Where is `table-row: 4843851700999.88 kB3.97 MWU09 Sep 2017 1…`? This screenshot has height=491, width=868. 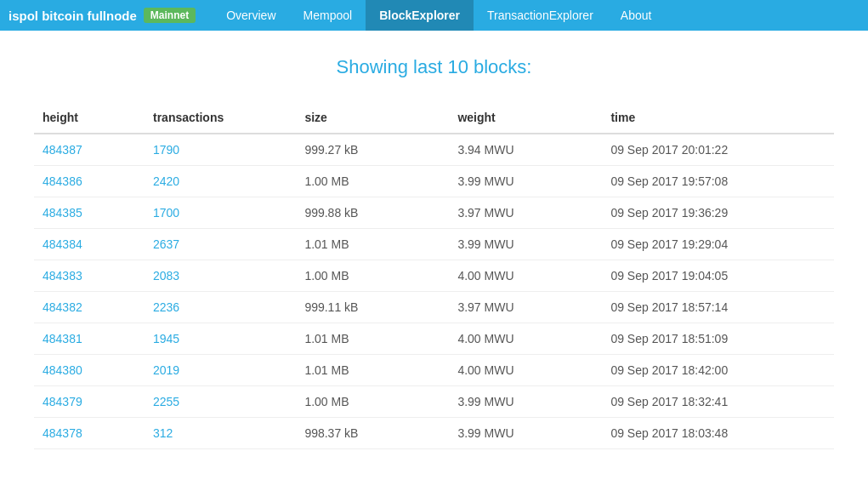
table-row: 4843851700999.88 kB3.97 MWU09 Sep 2017 1… is located at coordinates (434, 213).